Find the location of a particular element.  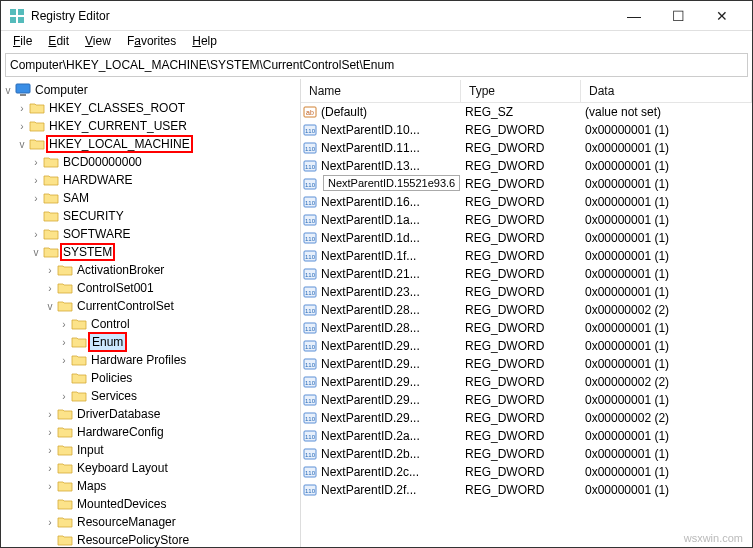

tree-item: ›SAM is located at coordinates (150, 198).